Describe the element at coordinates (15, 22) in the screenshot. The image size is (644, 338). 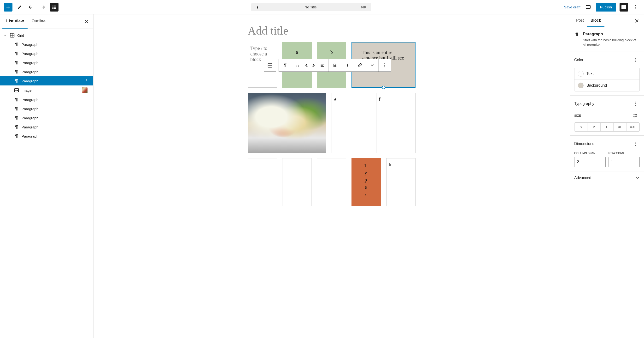
I see `tab-list-view: List View` at that location.